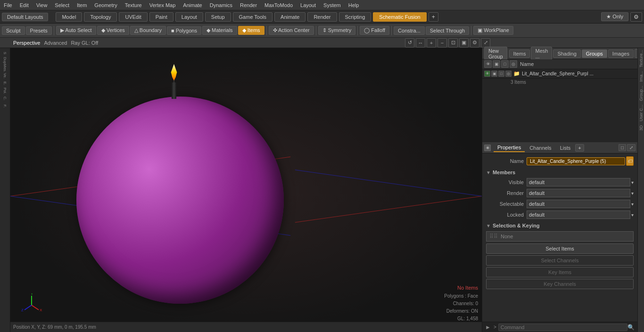  I want to click on menu-view: View, so click(42, 5).